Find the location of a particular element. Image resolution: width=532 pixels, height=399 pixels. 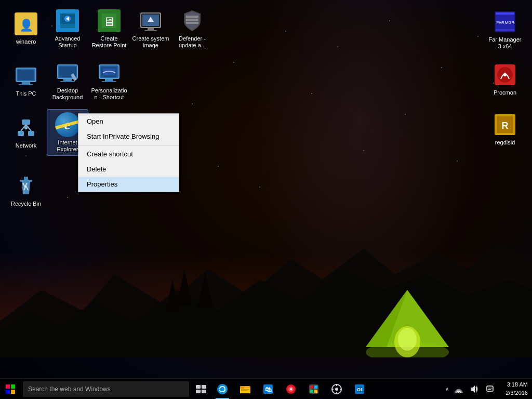

taskbar-outlook: Ot is located at coordinates (360, 389).